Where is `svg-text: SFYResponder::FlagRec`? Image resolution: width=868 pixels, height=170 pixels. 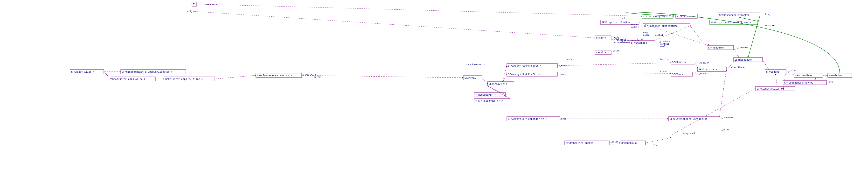 svg-text: SFYResponder::FlagRec is located at coordinates (734, 16).